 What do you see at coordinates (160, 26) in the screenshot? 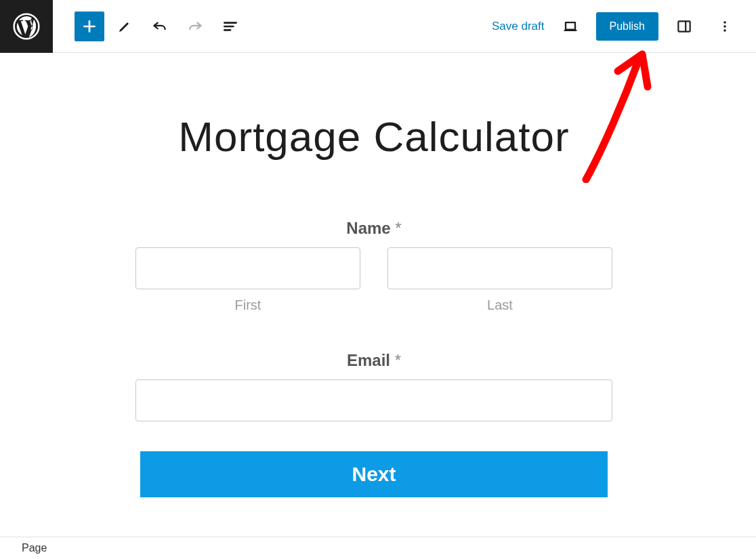
I see `undo-button` at bounding box center [160, 26].